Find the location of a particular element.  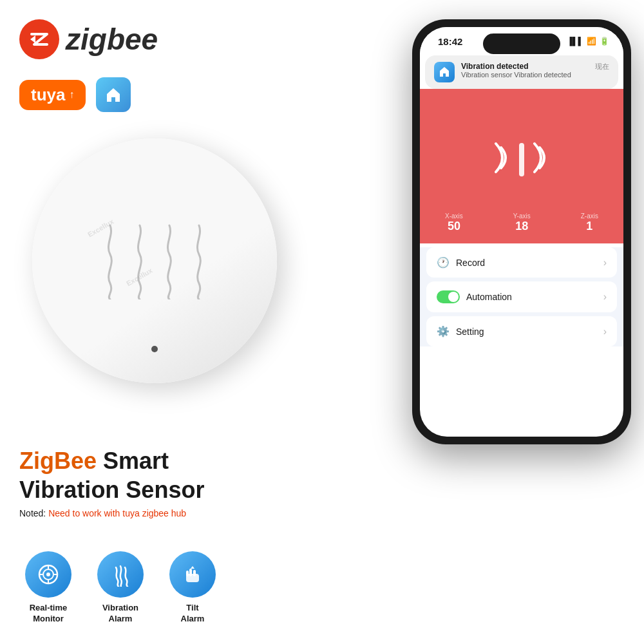

status-icons: ▐▌▌ 📶 🔋 is located at coordinates (588, 41).